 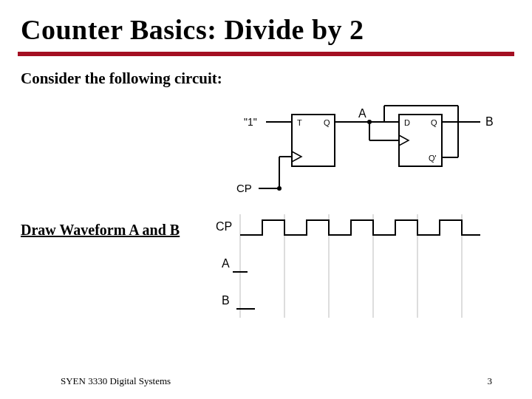 I want to click on footer-page-number: 3, so click(x=491, y=381).